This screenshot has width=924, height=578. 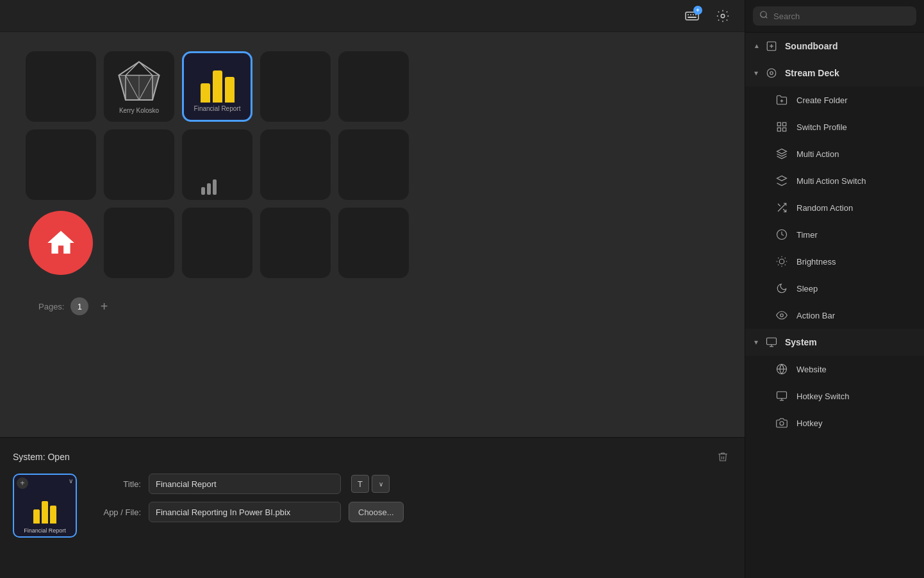 What do you see at coordinates (834, 423) in the screenshot?
I see `sidebar-item-hotkey: Hotkey` at bounding box center [834, 423].